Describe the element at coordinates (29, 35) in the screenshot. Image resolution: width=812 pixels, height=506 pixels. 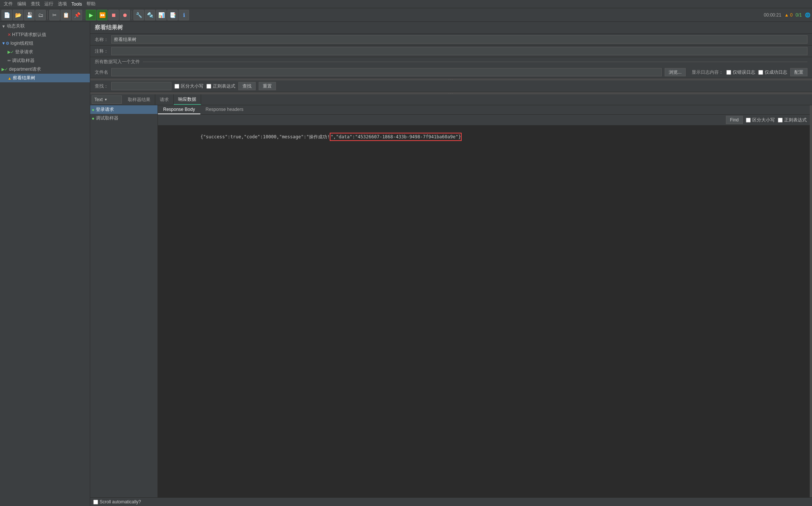
I see `sidebar-item-label: HTTP请求默认值` at that location.